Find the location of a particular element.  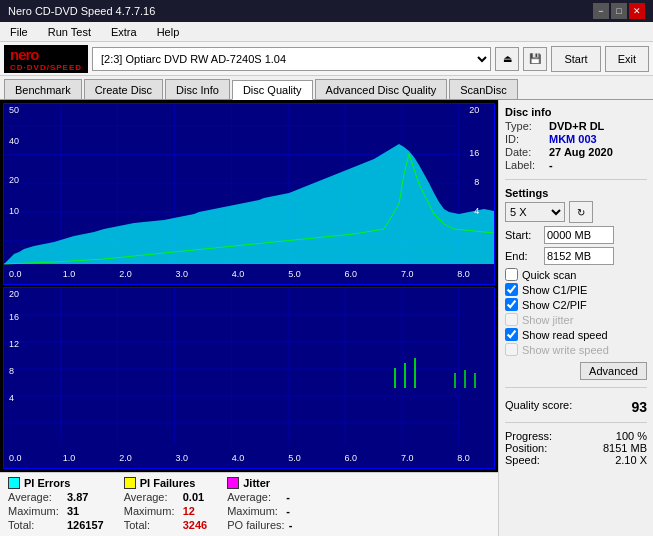

quick-scan-row: Quick scan is located at coordinates (576, 274).